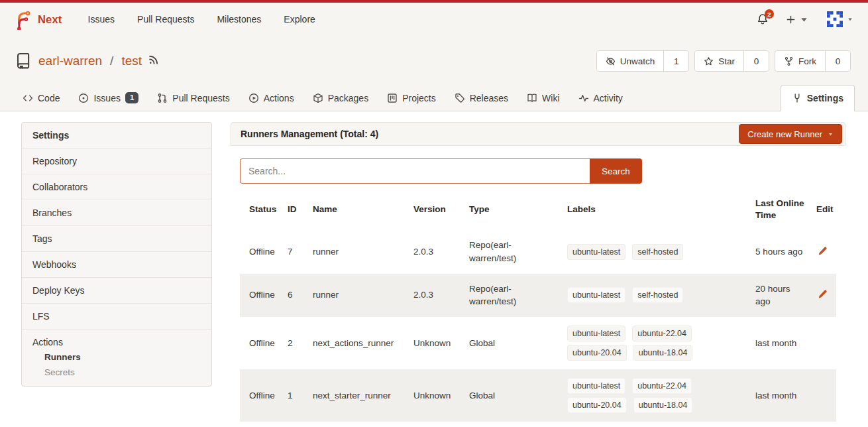  I want to click on repo-title: earl-warren / test, so click(87, 61).